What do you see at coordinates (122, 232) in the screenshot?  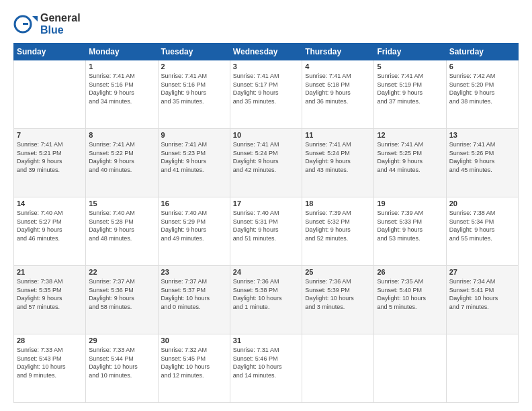 I see `calendar-cell: 15Sunrise: 7:40 AM Sunset: 5:28 PM Dayli…` at bounding box center [122, 232].